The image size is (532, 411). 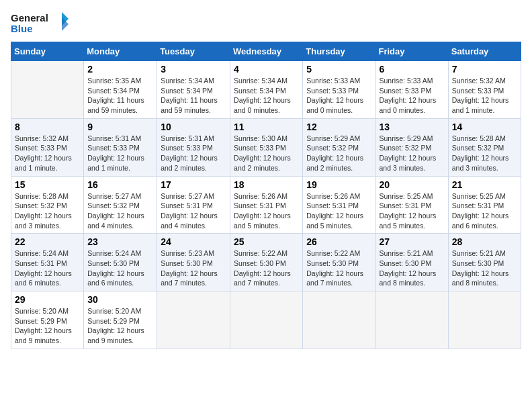 What do you see at coordinates (21, 28) in the screenshot?
I see `svg-text: Blue` at bounding box center [21, 28].